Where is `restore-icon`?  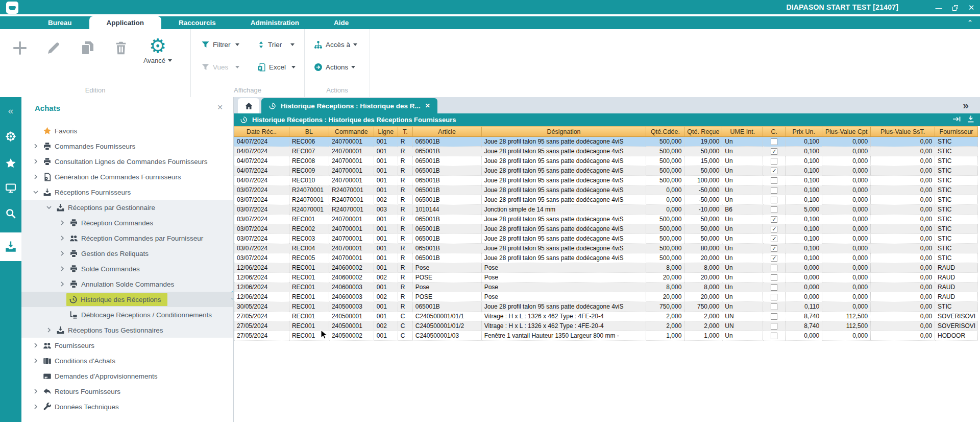
restore-icon is located at coordinates (955, 8).